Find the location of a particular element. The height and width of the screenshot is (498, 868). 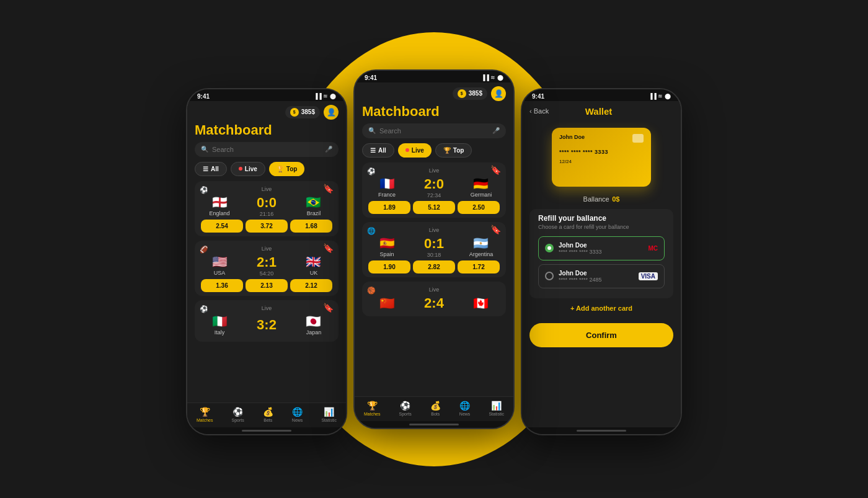

flag-usa: 🇺🇸 is located at coordinates (219, 262).